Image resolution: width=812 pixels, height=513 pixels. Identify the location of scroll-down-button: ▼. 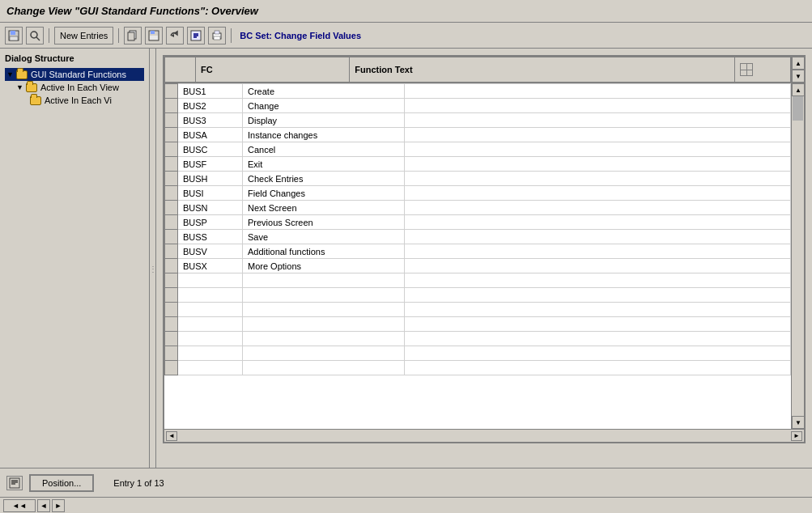
(798, 76).